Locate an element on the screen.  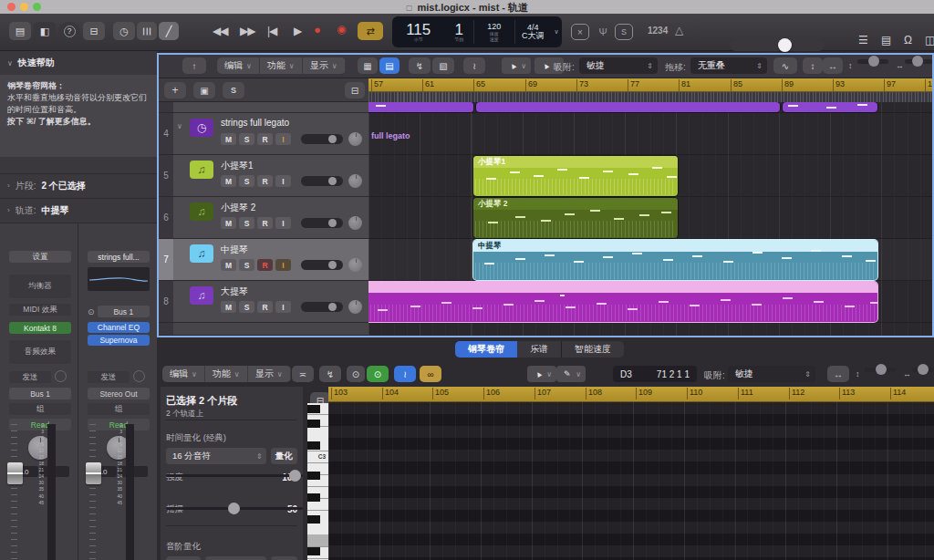
left-click-tool: ▲∨ is located at coordinates (516, 66).